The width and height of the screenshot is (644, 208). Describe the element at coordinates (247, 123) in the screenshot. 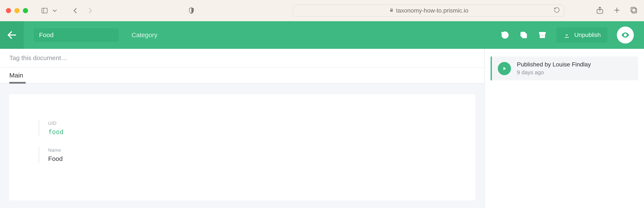

I see `field-uid-label: UID` at that location.